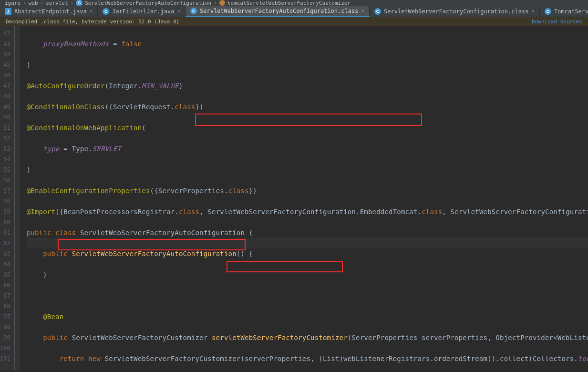 Image resolution: width=588 pixels, height=372 pixels. Describe the element at coordinates (79, 3) in the screenshot. I see `class-icon: C` at that location.